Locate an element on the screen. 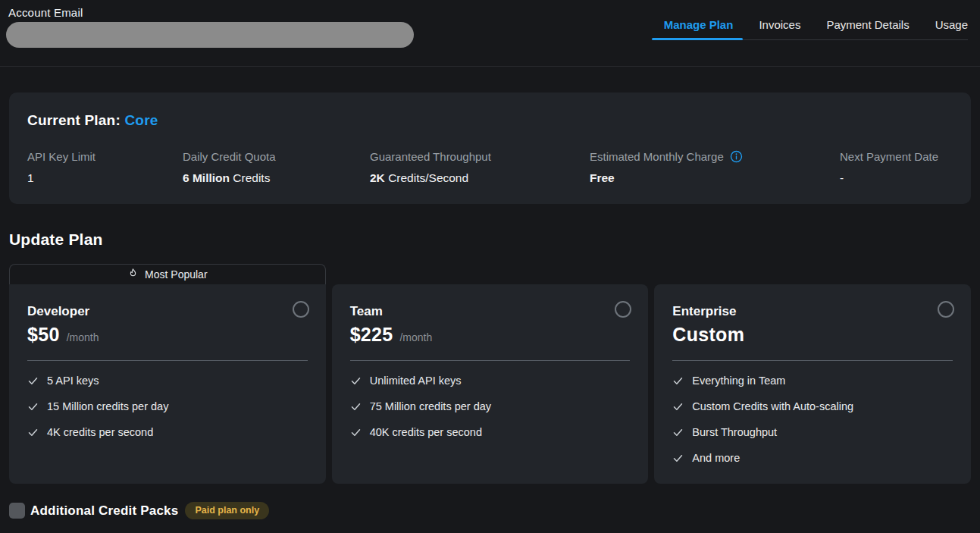 The width and height of the screenshot is (980, 533). plan-card-team: Team $225 /month Unlimited API keys 75 M… is located at coordinates (490, 384).